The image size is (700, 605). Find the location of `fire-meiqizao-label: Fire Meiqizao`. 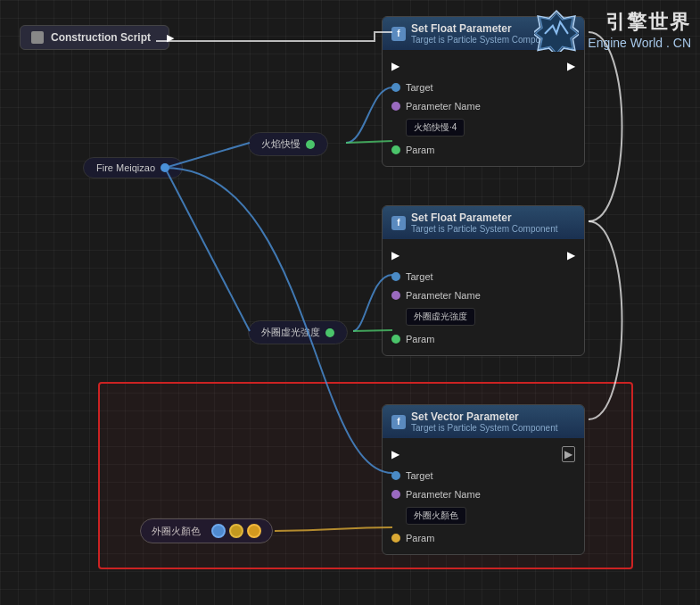

fire-meiqizao-label: Fire Meiqizao is located at coordinates (126, 168).